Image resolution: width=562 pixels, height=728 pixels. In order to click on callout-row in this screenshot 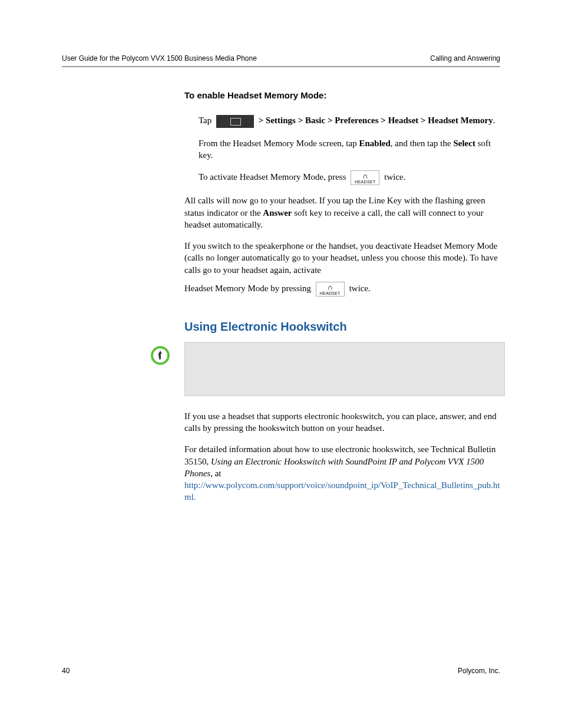, I will do `click(282, 369)`.